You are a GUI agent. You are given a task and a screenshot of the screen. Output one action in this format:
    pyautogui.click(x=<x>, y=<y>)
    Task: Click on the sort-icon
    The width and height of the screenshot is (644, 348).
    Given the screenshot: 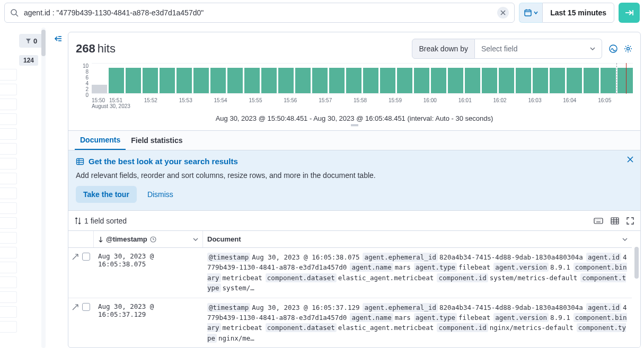 What is the action you would take?
    pyautogui.click(x=78, y=221)
    